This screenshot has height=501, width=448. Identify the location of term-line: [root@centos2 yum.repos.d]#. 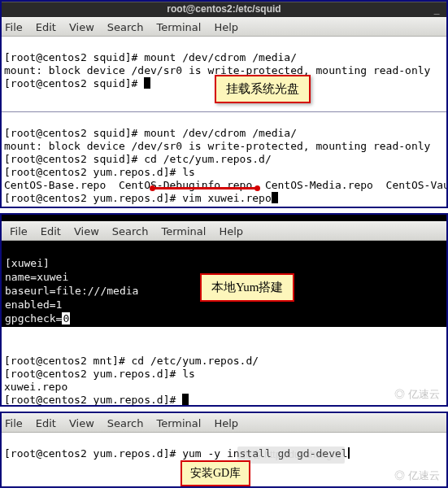
(93, 399).